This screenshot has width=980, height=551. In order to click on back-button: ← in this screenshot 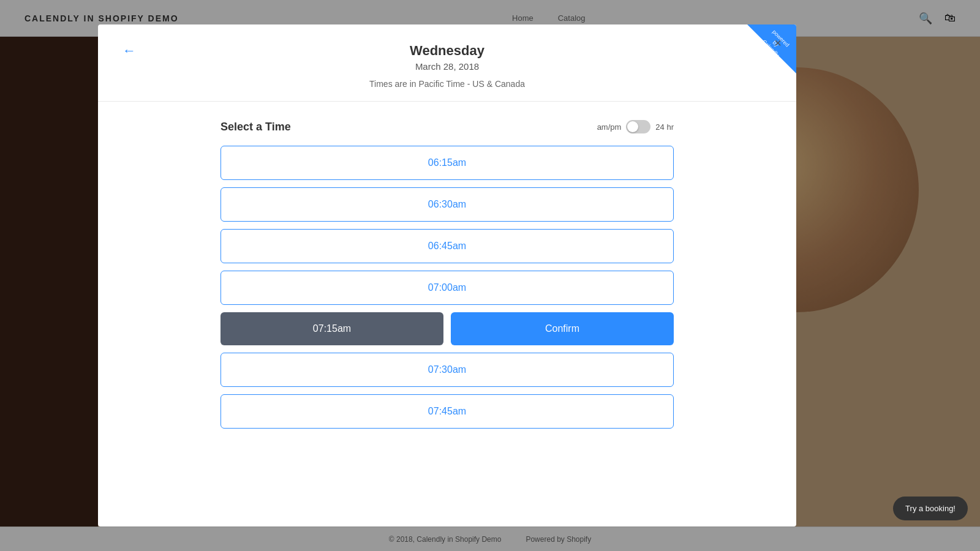, I will do `click(129, 51)`.